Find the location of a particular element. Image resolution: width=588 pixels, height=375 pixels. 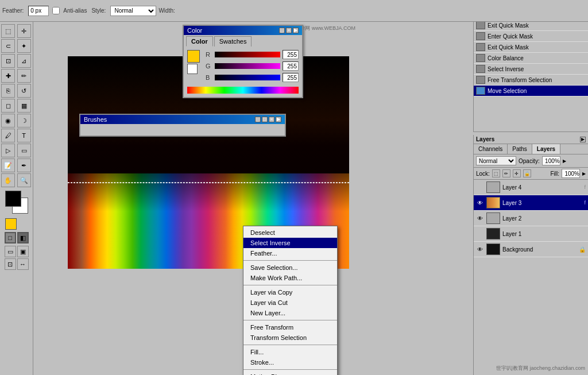

tool-heal: ✚ is located at coordinates (8, 76).